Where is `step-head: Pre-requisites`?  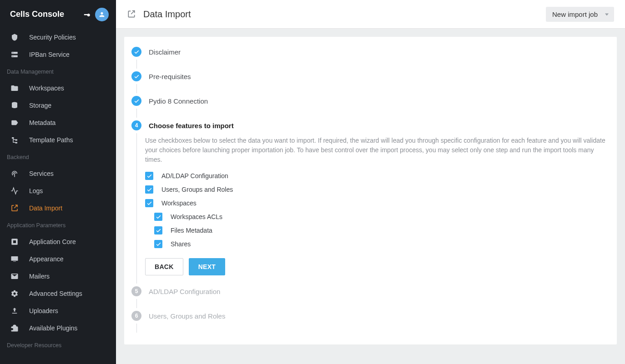
step-head: Pre-requisites is located at coordinates (370, 76).